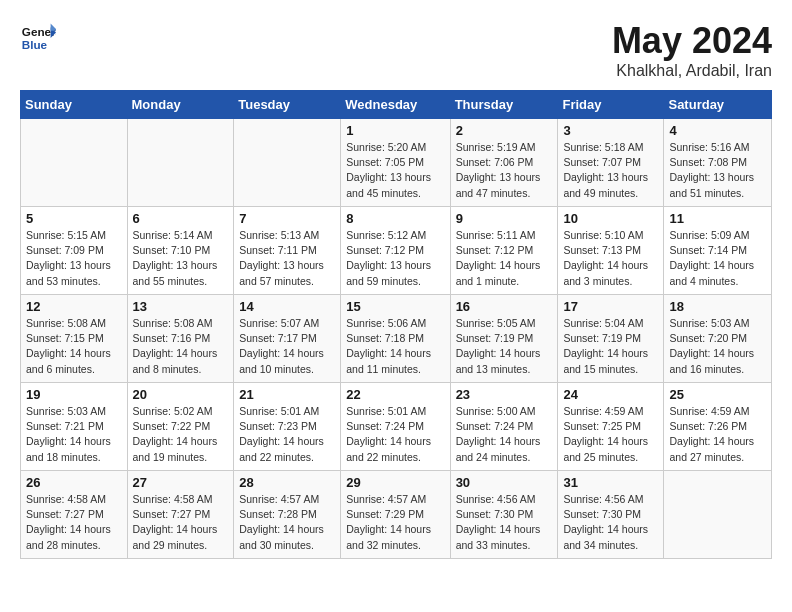 The width and height of the screenshot is (792, 612). What do you see at coordinates (504, 170) in the screenshot?
I see `day-info: Sunrise: 5:19 AMSunset: 7:06 PMDaylight:…` at bounding box center [504, 170].